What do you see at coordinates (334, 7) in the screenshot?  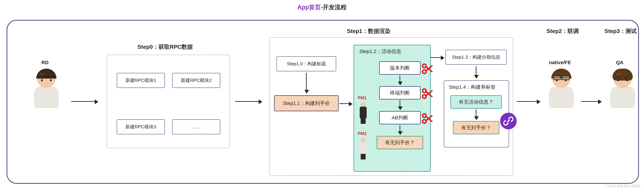 I see `title-suffix: -开发流程` at bounding box center [334, 7].